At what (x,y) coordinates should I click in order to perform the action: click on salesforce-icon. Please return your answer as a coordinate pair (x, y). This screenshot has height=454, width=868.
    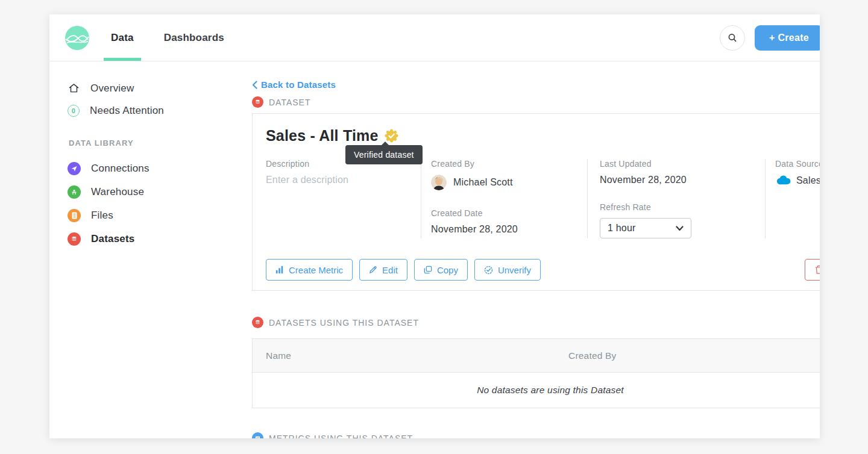
    Looking at the image, I should click on (784, 181).